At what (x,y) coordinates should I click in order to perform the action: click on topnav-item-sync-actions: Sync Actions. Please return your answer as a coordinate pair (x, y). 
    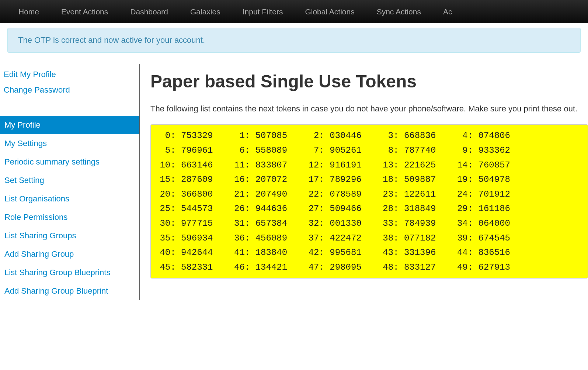
    Looking at the image, I should click on (399, 12).